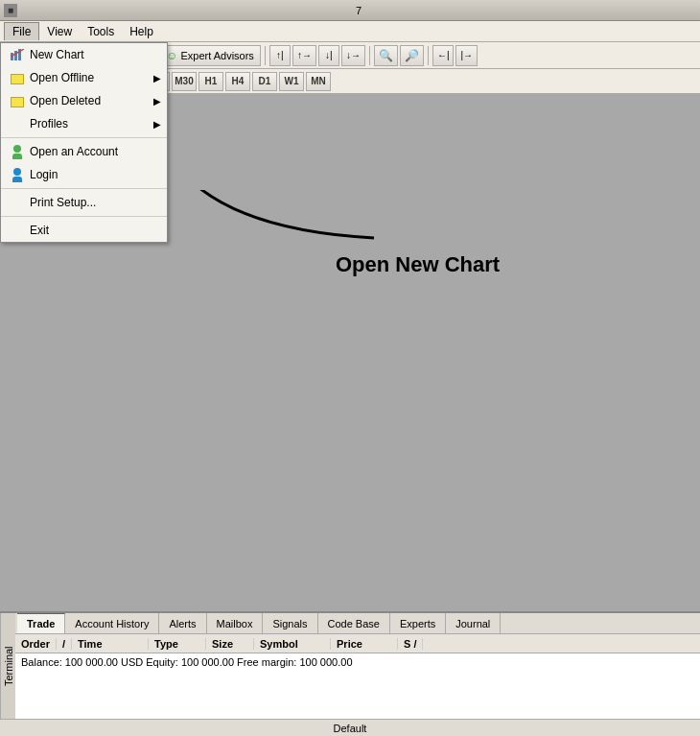 The width and height of the screenshot is (700, 736). Describe the element at coordinates (353, 56) in the screenshot. I see `nav-down-right: ↓→` at that location.